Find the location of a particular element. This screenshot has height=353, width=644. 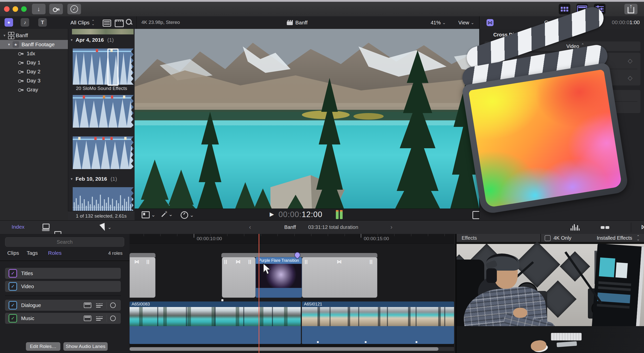

browser-group-header: ▾ Apr 4, 2016 (1) is located at coordinates (92, 40).